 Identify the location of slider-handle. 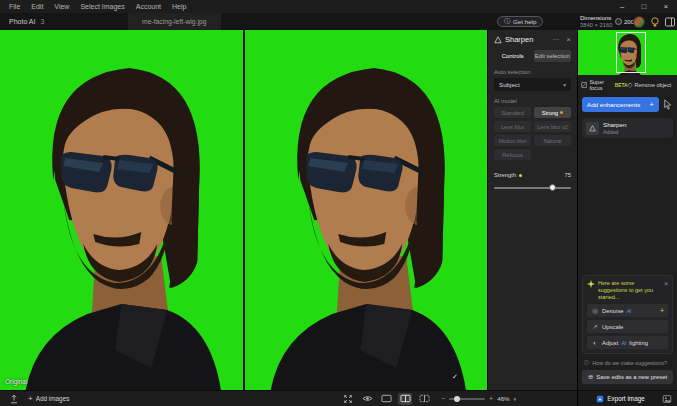
(552, 188).